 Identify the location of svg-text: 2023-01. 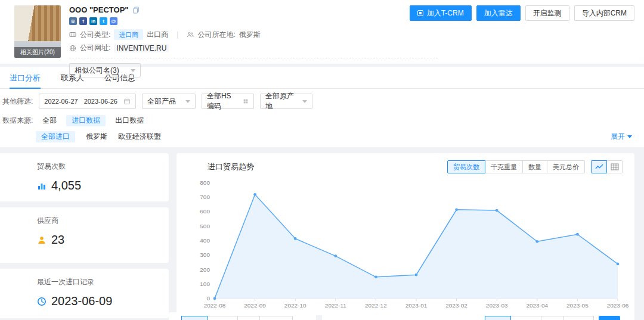
(416, 305).